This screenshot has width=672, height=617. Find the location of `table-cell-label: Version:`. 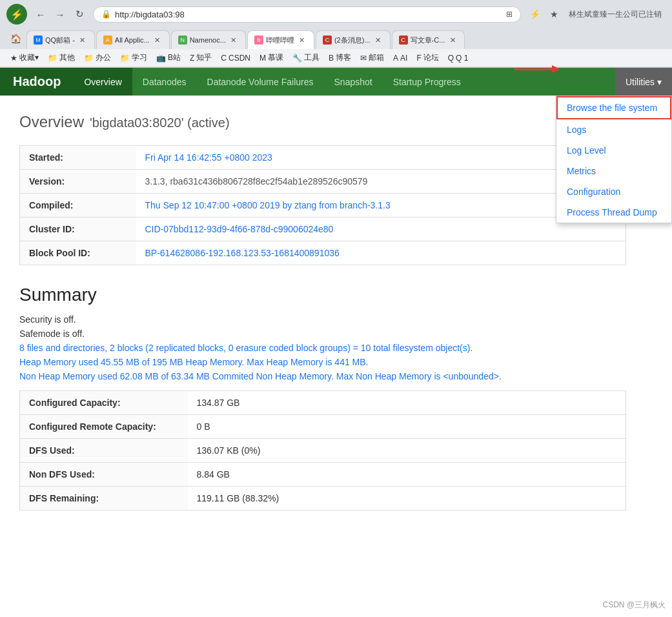

table-cell-label: Version: is located at coordinates (78, 182).